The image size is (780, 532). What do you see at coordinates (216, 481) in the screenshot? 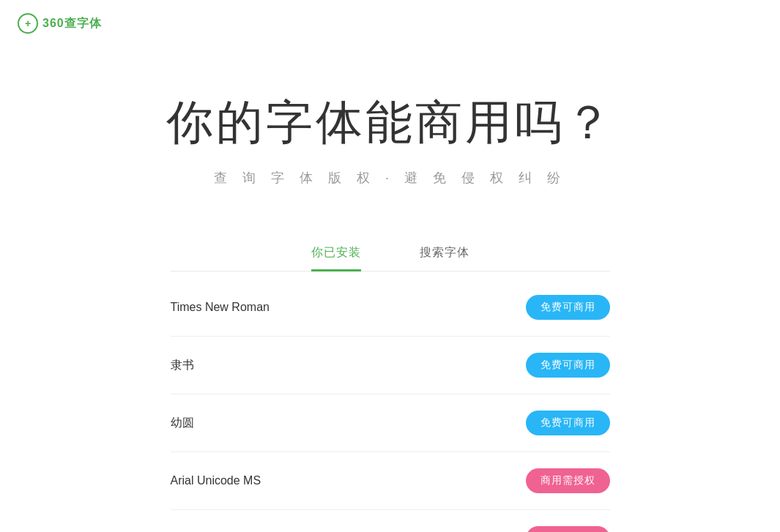
I see `font-name: Arial Unicode MS` at bounding box center [216, 481].